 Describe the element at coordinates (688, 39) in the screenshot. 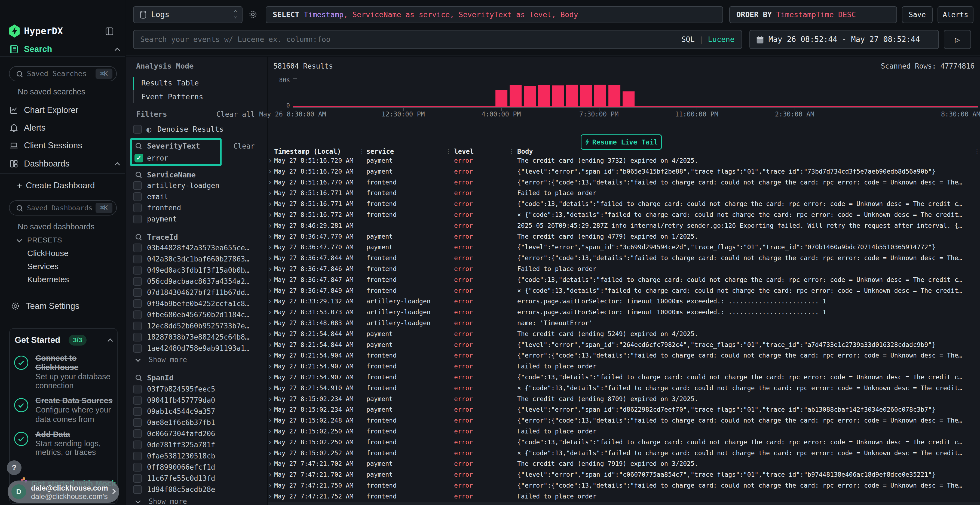

I see `lang-sql: SQL` at that location.